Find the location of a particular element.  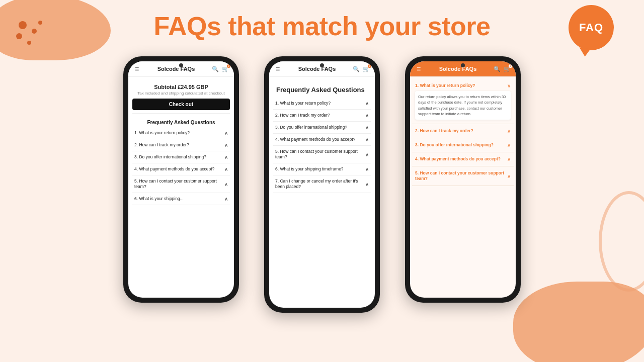

phone-3-inner: Solcode FAQs 🔍 🛒1 1. What is your return… is located at coordinates (463, 179).